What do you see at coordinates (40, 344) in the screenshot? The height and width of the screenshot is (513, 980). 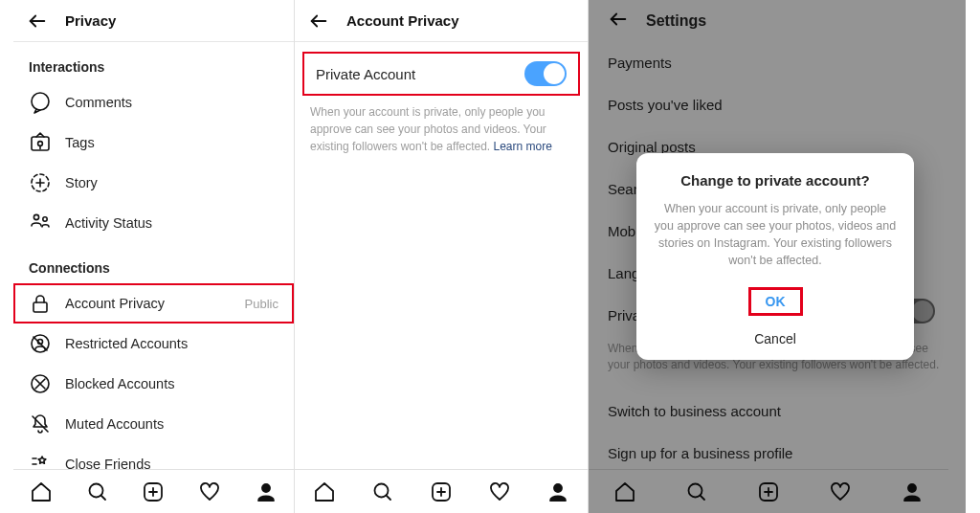 I see `restricted-icon` at bounding box center [40, 344].